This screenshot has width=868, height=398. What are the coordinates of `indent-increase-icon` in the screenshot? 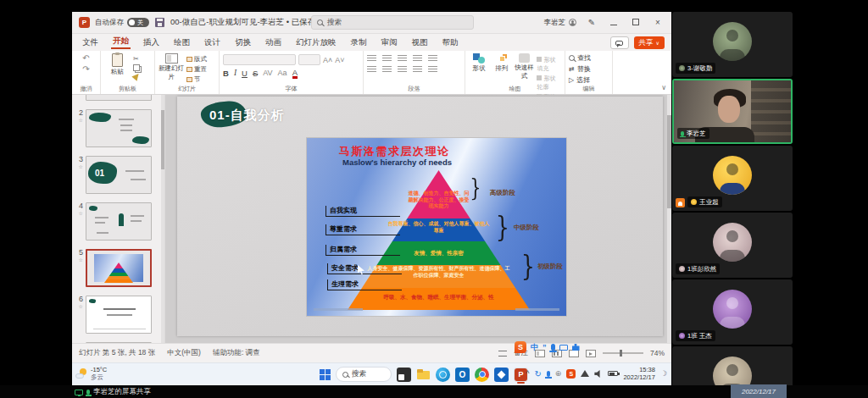 It's located at (417, 58).